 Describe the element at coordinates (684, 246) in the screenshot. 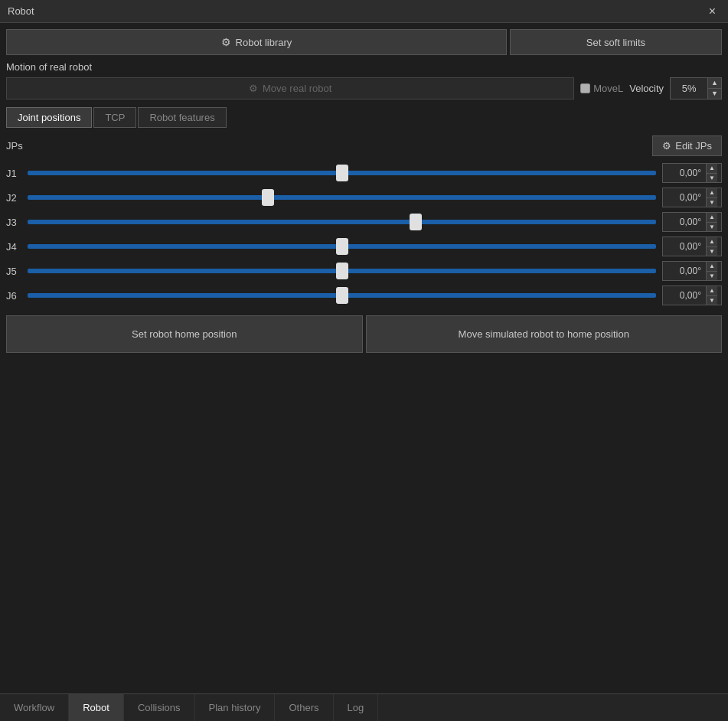

I see `joint-value-j4` at that location.